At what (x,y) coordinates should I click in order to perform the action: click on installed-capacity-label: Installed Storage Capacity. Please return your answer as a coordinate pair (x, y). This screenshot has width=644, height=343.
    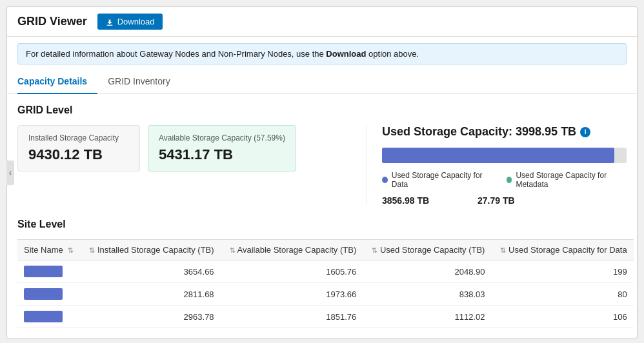
    Looking at the image, I should click on (79, 138).